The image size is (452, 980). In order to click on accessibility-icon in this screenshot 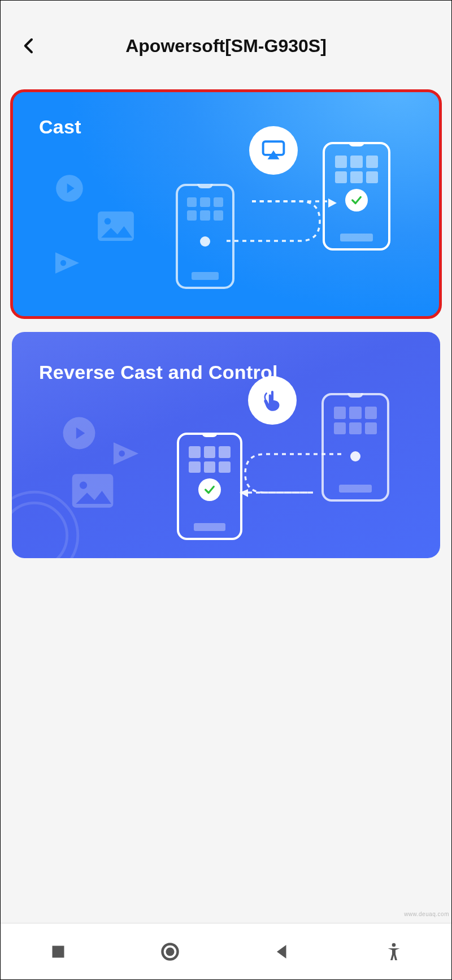, I will do `click(394, 952)`.